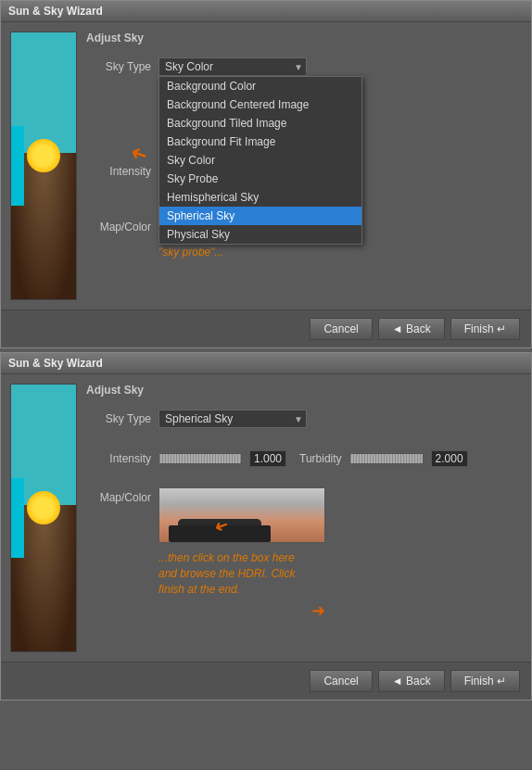 This screenshot has height=770, width=532. Describe the element at coordinates (119, 498) in the screenshot. I see `map-color-label-2: Map/Color` at that location.